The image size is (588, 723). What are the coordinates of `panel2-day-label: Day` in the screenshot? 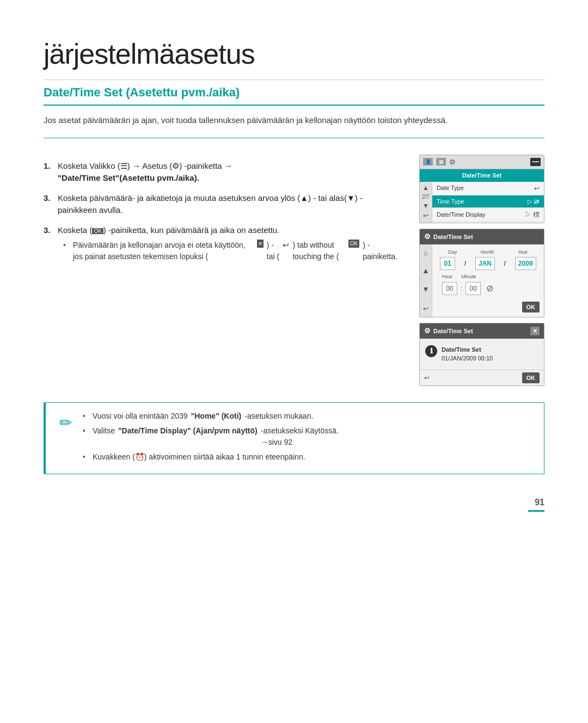 It's located at (453, 253).